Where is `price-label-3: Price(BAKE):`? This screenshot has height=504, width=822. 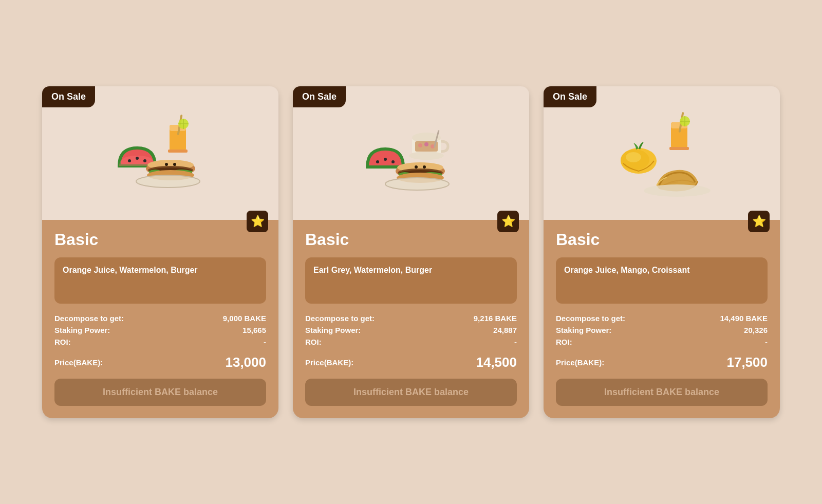
price-label-3: Price(BAKE): is located at coordinates (580, 363).